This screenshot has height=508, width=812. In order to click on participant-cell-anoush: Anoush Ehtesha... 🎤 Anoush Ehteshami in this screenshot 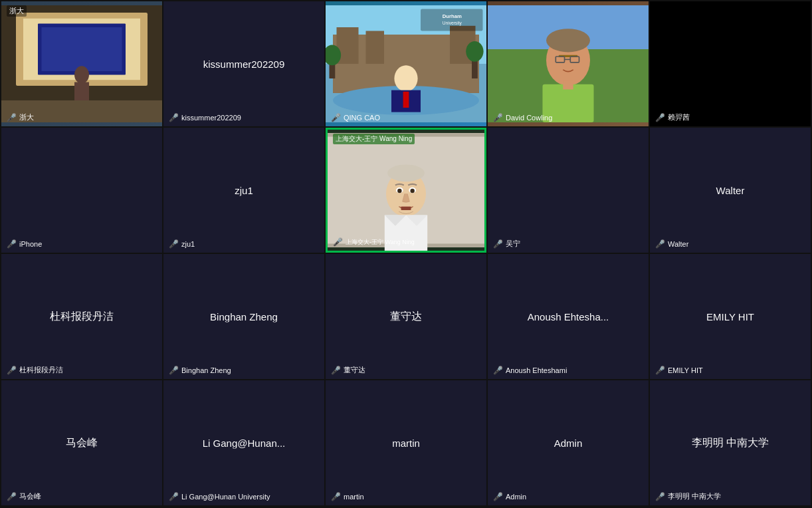, I will do `click(568, 317)`.